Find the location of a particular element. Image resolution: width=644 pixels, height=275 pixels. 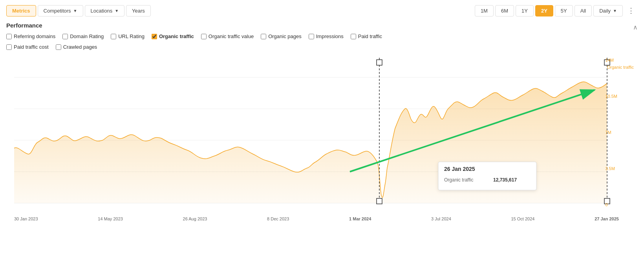

collapse-button: ∧ is located at coordinates (635, 28).